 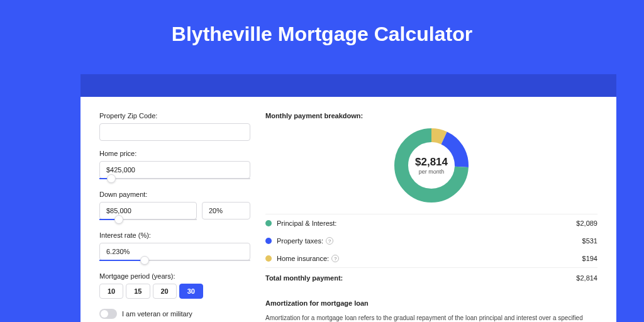 What do you see at coordinates (175, 205) in the screenshot?
I see `down-payment-field: Down payment:` at bounding box center [175, 205].